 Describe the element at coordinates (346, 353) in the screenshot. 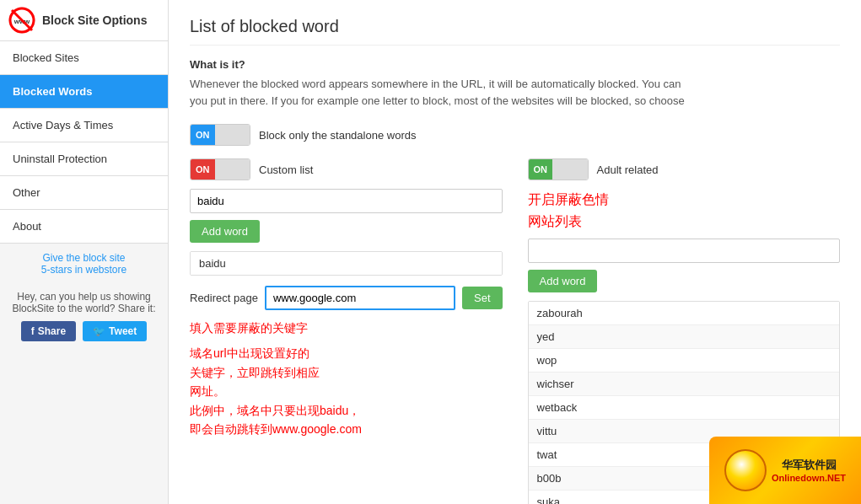

I see `annotation-line-2: 域名url中出现设置好的` at that location.